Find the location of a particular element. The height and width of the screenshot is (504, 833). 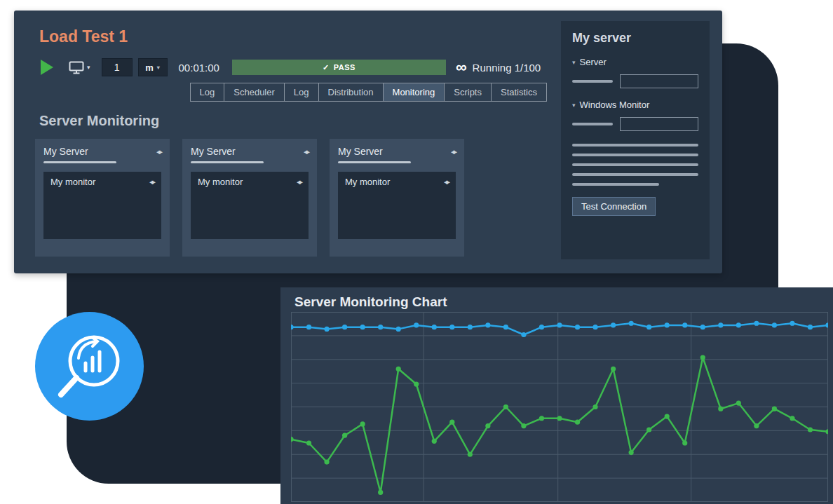

sidebar-title: My server is located at coordinates (635, 38).